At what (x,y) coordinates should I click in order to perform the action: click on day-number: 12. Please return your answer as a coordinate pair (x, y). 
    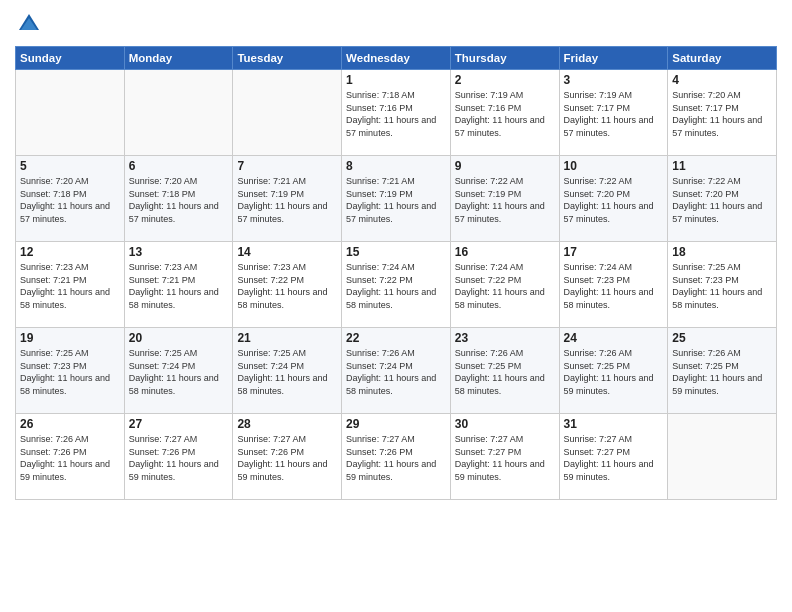
    Looking at the image, I should click on (70, 252).